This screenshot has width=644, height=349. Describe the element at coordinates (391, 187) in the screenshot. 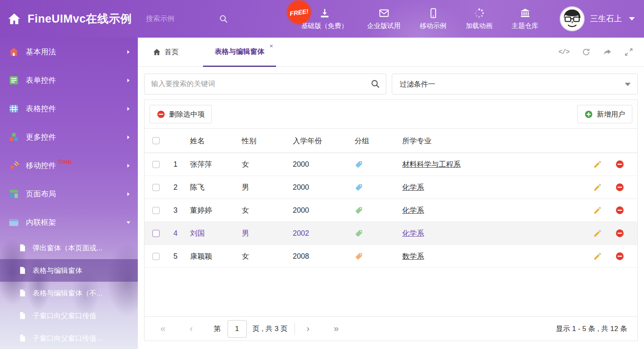

I see `table-row: 2 陈飞 男 2000 化学系` at that location.